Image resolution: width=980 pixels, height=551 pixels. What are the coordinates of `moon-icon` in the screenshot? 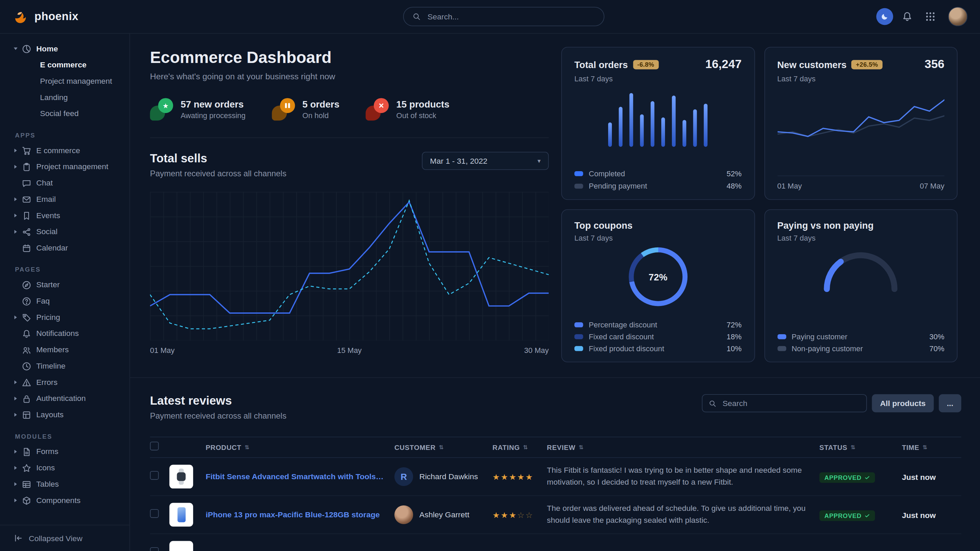 It's located at (885, 17).